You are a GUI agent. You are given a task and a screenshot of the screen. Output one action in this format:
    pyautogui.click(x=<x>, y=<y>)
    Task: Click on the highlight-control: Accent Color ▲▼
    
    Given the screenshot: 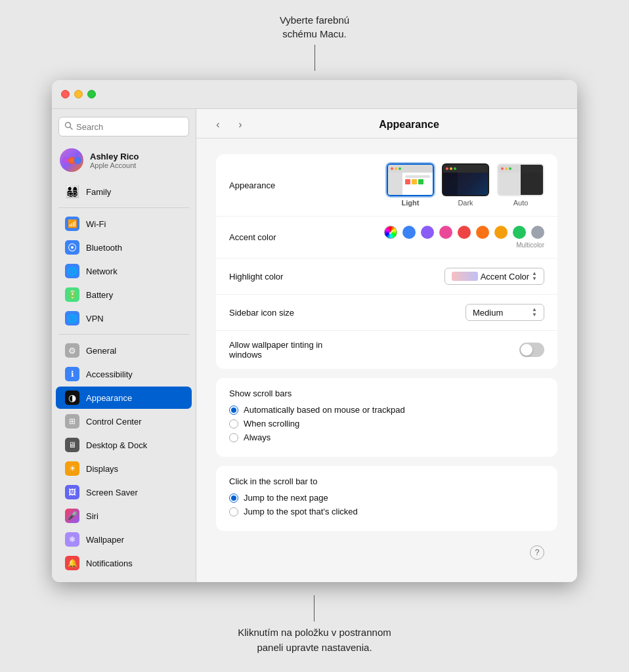 What is the action you would take?
    pyautogui.click(x=446, y=276)
    